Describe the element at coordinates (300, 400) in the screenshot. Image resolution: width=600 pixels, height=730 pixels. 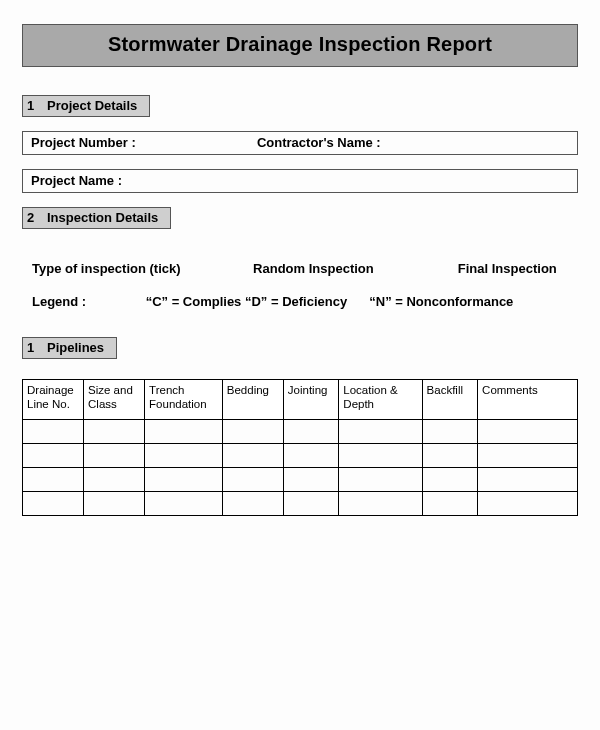
I see `table-header-row: Drainage Line No. Size and Class Trench …` at that location.